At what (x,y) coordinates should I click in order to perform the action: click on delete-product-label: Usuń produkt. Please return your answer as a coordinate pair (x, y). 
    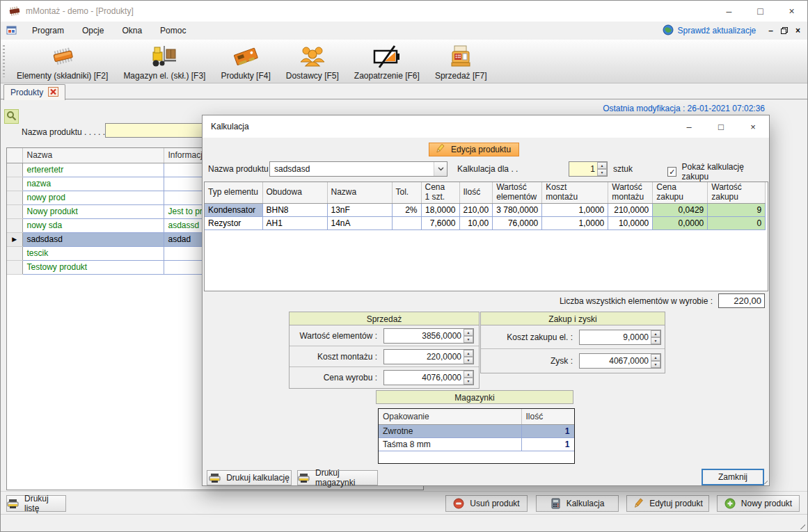
    Looking at the image, I should click on (494, 503).